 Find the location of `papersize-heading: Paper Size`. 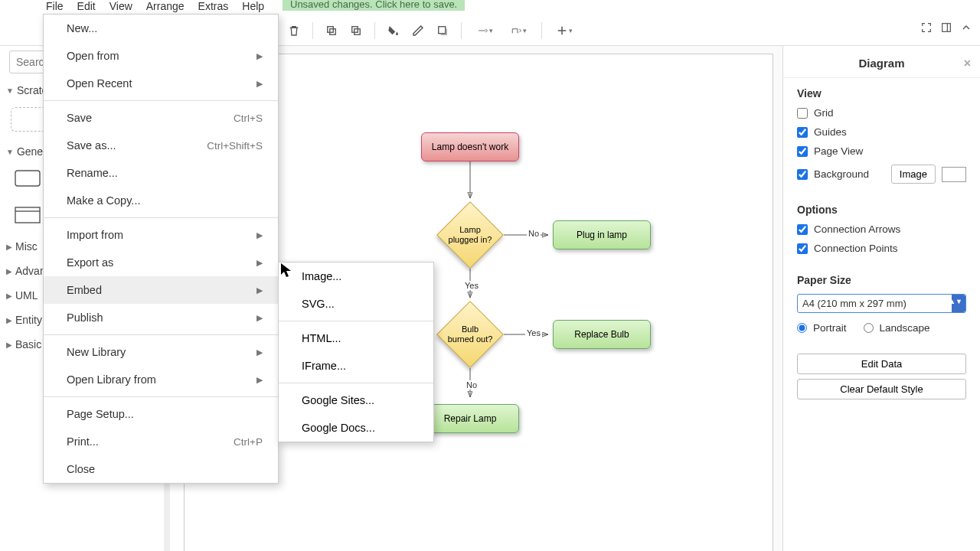

papersize-heading: Paper Size is located at coordinates (882, 280).